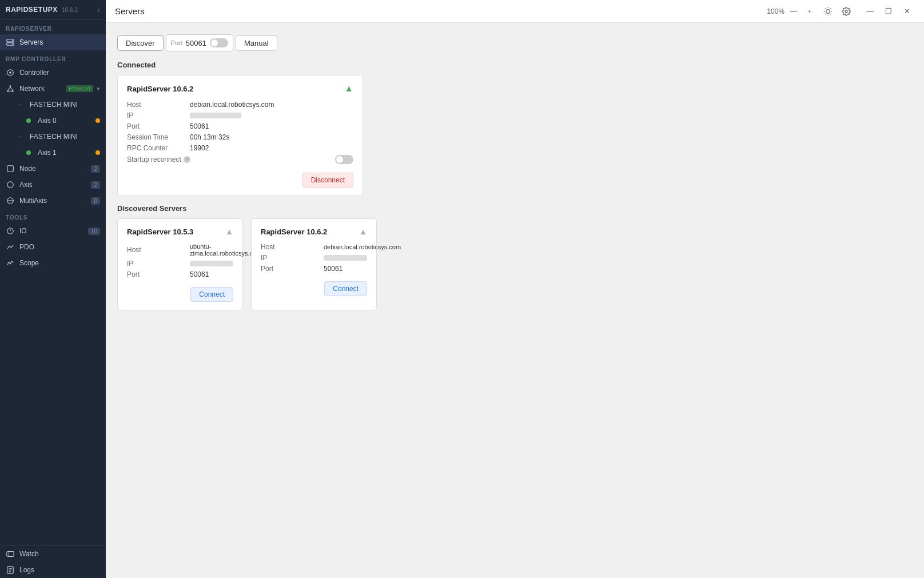  What do you see at coordinates (158, 274) in the screenshot?
I see `disc-0-port-label: Port` at bounding box center [158, 274].